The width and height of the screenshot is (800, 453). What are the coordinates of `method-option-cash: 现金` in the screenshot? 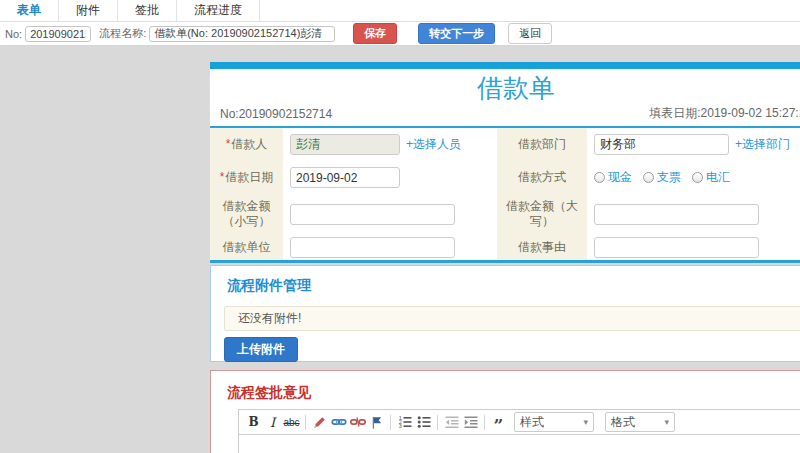 It's located at (613, 178).